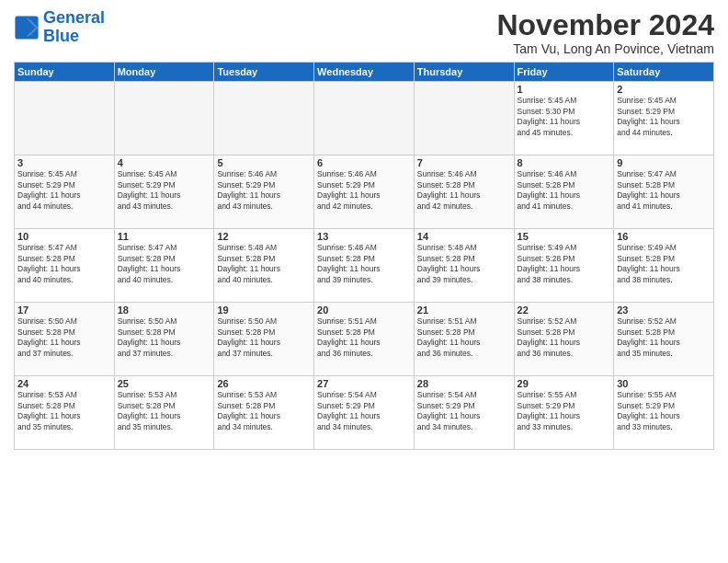  Describe the element at coordinates (463, 192) in the screenshot. I see `calendar-cell: 7Sunrise: 5:46 AM Sunset: 5:28 PM Daylig…` at that location.